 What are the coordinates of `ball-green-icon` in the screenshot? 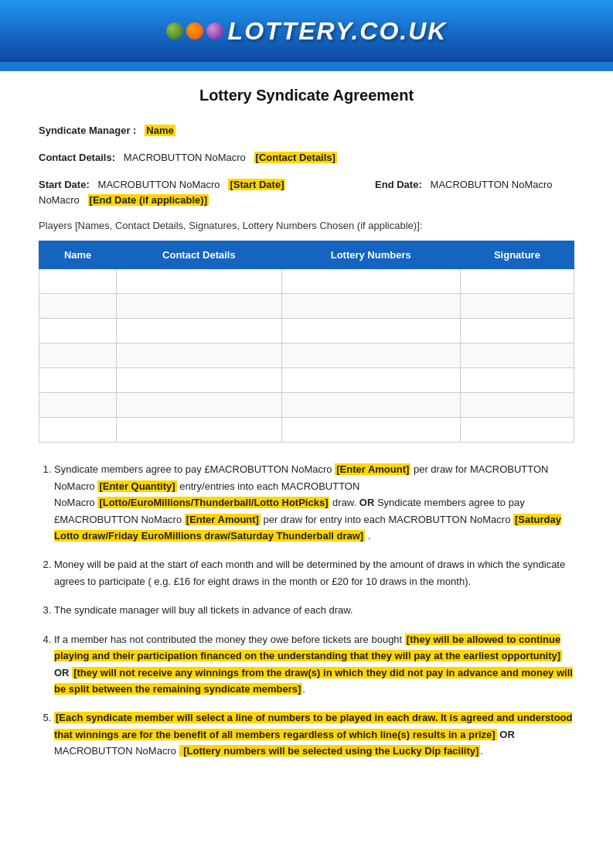 It's located at (175, 31).